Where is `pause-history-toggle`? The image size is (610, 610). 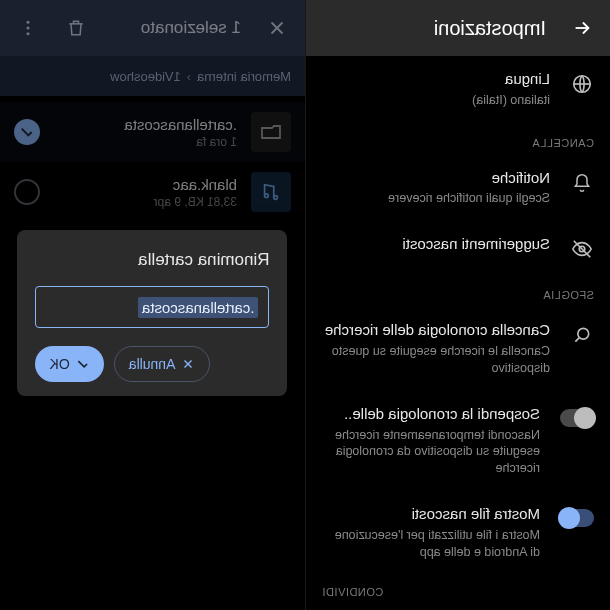
pause-history-toggle is located at coordinates (577, 418).